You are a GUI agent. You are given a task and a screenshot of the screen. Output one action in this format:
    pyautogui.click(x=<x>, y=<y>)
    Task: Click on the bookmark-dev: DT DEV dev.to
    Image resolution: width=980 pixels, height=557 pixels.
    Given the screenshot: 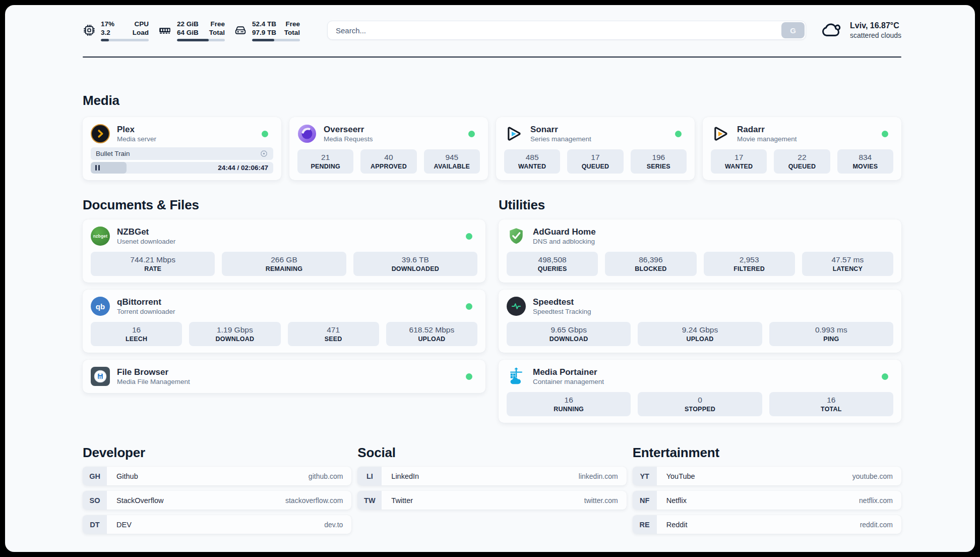 What is the action you would take?
    pyautogui.click(x=217, y=525)
    